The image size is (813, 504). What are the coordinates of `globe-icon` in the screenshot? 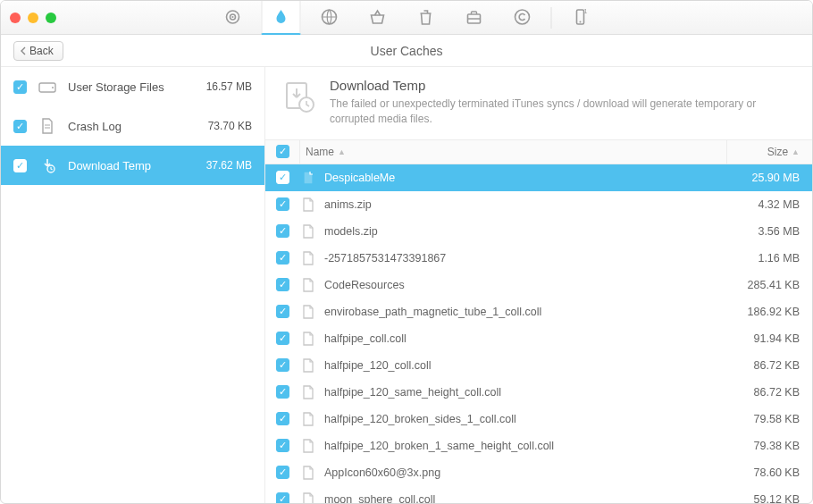 It's located at (330, 17).